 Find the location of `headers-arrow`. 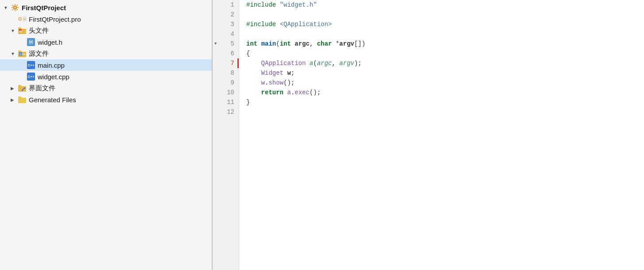

headers-arrow is located at coordinates (14, 31).